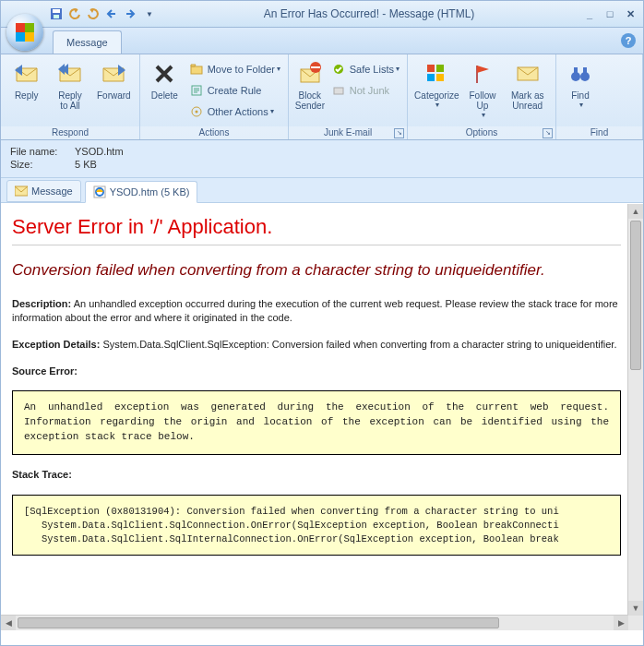 The height and width of the screenshot is (646, 644). What do you see at coordinates (149, 14) in the screenshot?
I see `qat-customize: ▼` at bounding box center [149, 14].